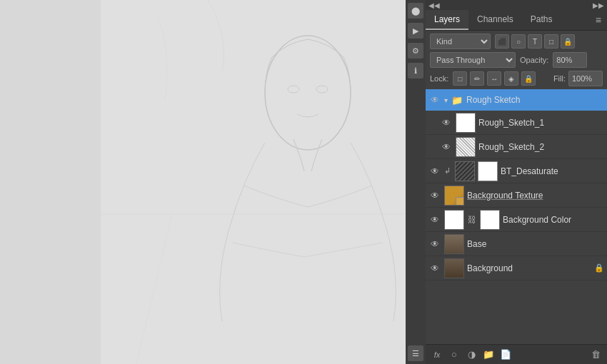  What do you see at coordinates (541, 123) in the screenshot?
I see `layer-name-rough-sketch-1: Rough_Sketch_1` at bounding box center [541, 123].